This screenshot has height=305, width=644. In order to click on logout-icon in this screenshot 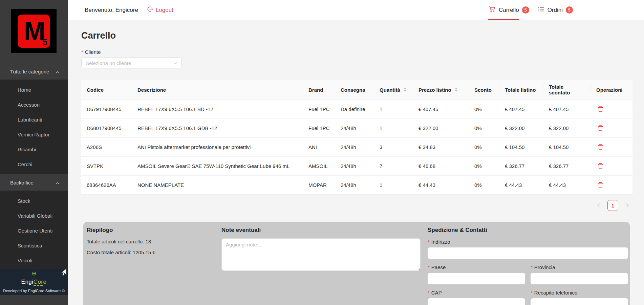, I will do `click(150, 10)`.